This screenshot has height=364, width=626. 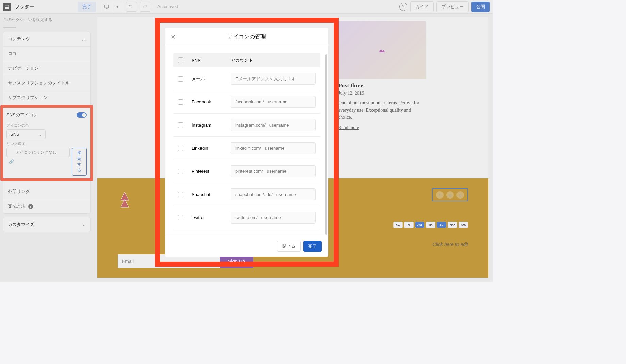 What do you see at coordinates (211, 61) in the screenshot?
I see `col-sns-header: SNS` at bounding box center [211, 61].